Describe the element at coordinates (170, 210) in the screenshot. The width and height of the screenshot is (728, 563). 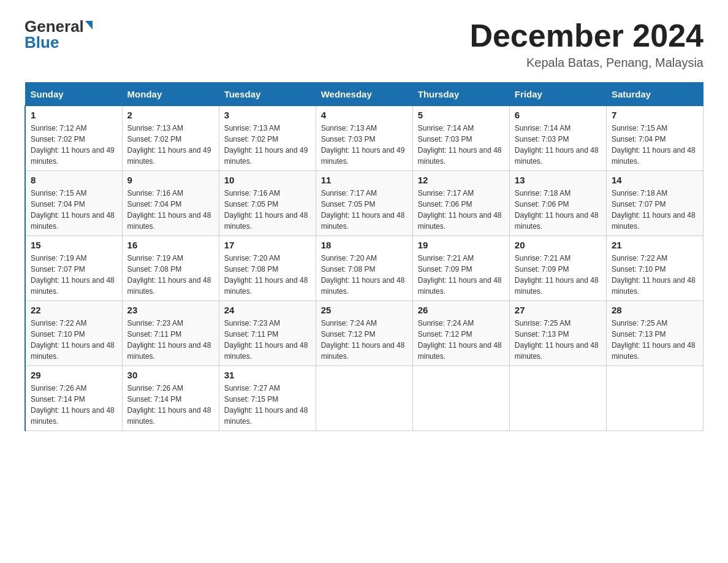
I see `day-info: Sunrise: 7:16 AMSunset: 7:04 PMDaylight:…` at that location.